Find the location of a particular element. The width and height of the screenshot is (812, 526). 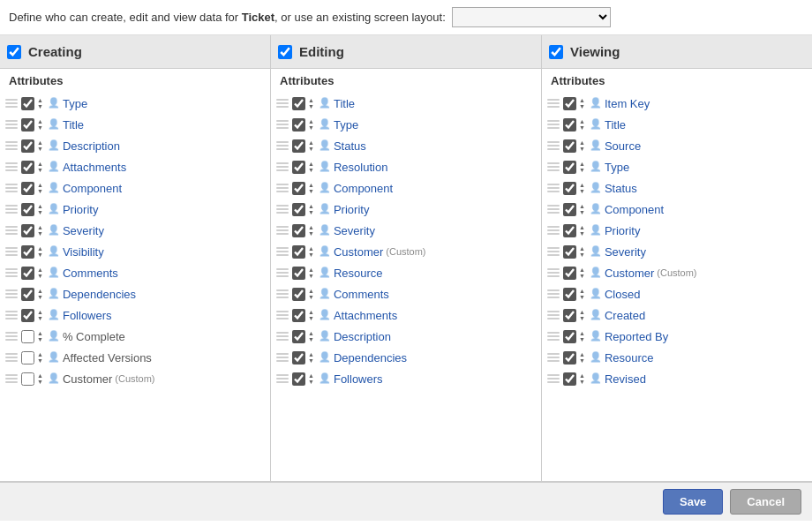

attribute-name: Severity is located at coordinates (625, 252).